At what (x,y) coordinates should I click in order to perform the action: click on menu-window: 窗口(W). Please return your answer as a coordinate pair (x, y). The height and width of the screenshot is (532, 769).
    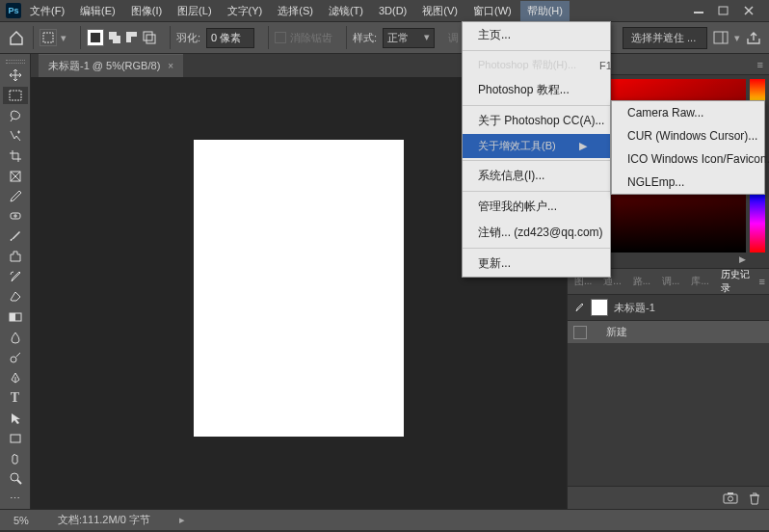
    Looking at the image, I should click on (492, 12).